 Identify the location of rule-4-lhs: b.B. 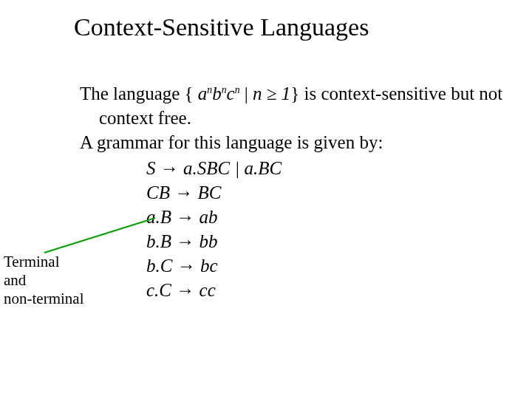
(161, 241).